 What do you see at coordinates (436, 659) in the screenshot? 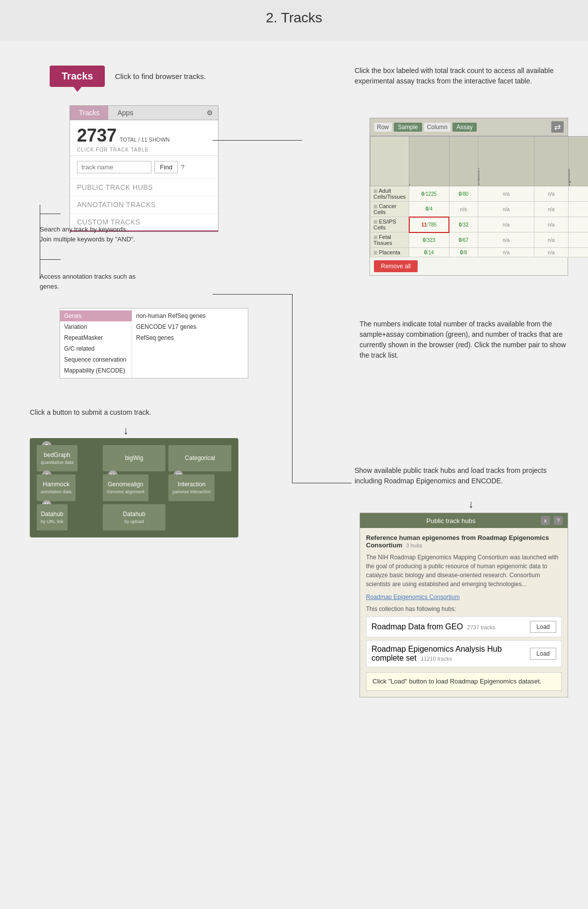
I see `hub-entry-analysis-count: 11210 tracks` at bounding box center [436, 659].